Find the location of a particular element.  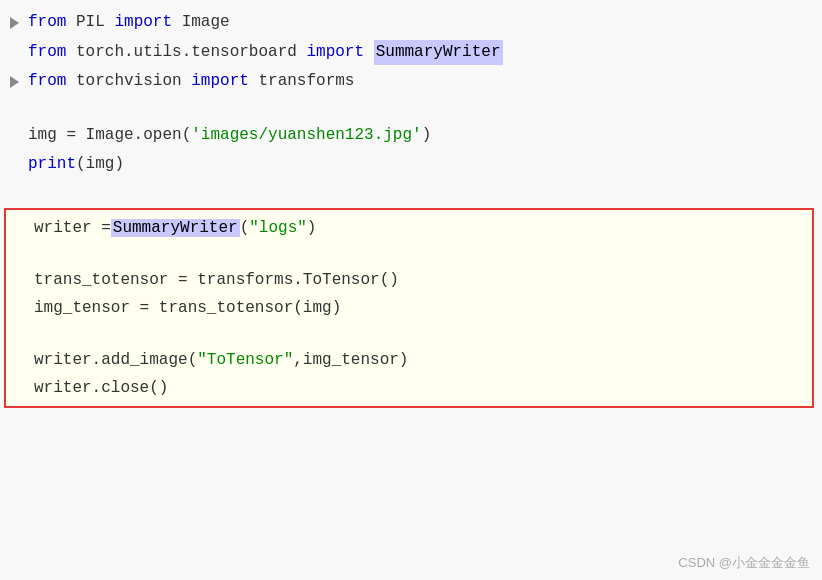

keyword-from-1: from is located at coordinates (47, 23).